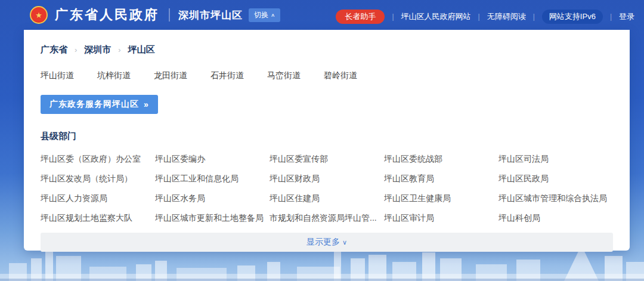  I want to click on district-switch-button: 切换 ∧, so click(265, 16).